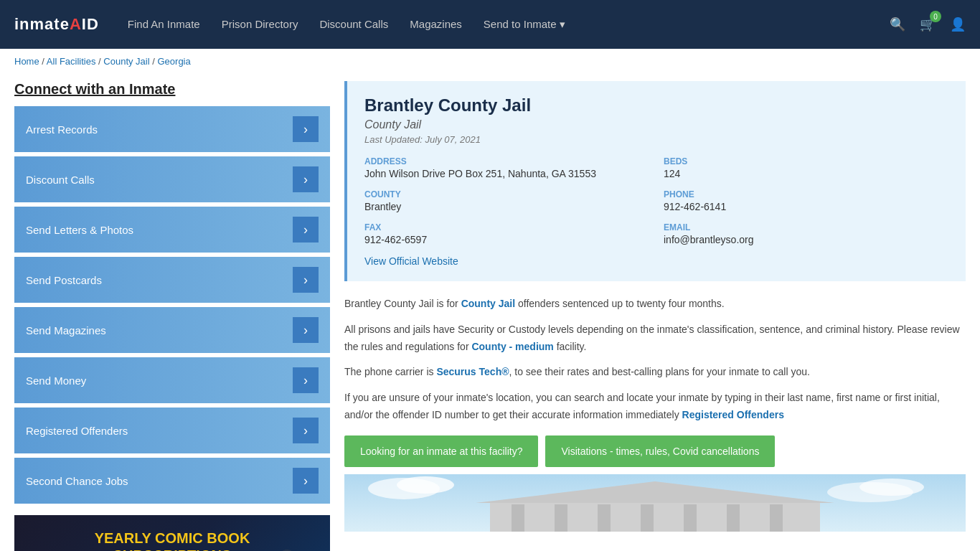 This screenshot has height=551, width=980. What do you see at coordinates (806, 234) in the screenshot?
I see `email-field: EMAIL info@brantleyso.org` at bounding box center [806, 234].